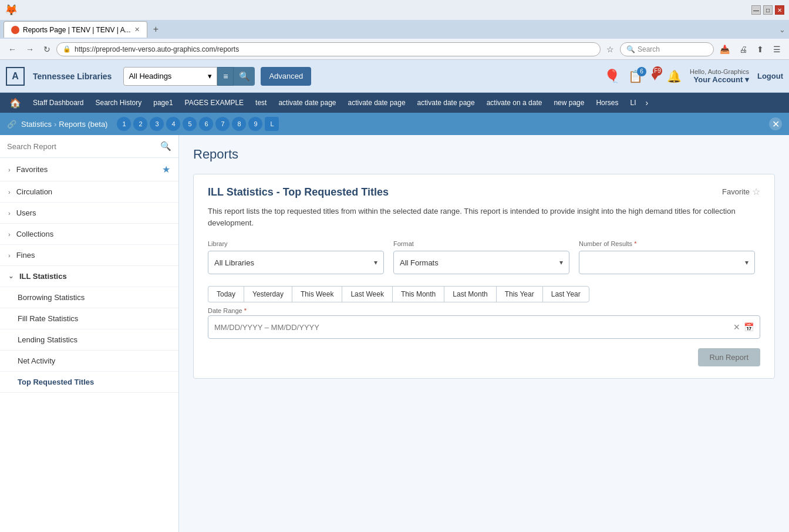 The image size is (789, 532). Describe the element at coordinates (163, 103) in the screenshot. I see `nav-page1: page1` at that location.